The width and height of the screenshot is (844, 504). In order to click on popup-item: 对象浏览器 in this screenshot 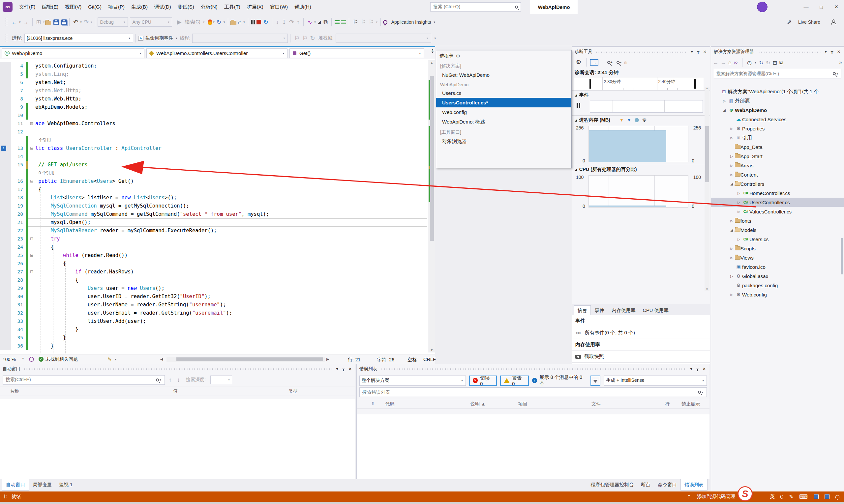, I will do `click(504, 142)`.